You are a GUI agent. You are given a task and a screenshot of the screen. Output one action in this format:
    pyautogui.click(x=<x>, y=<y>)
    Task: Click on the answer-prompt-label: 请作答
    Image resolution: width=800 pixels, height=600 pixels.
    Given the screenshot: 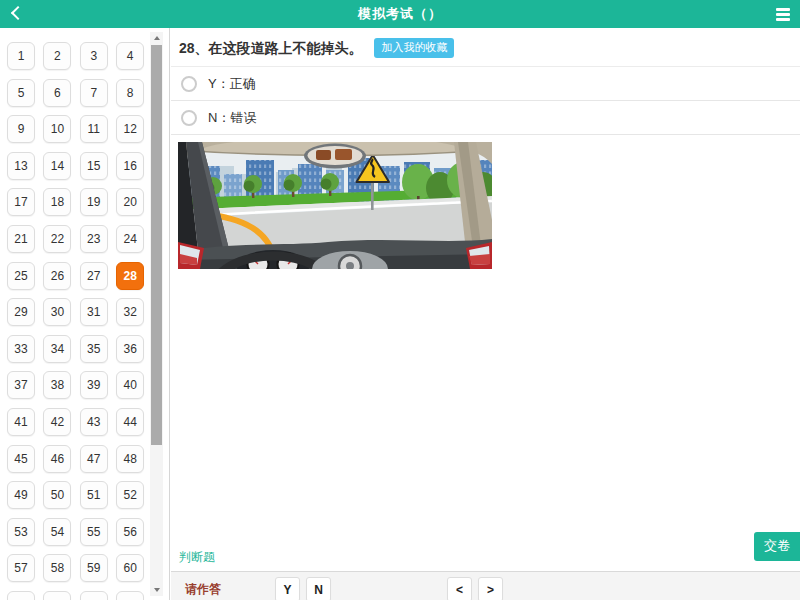 What is the action you would take?
    pyautogui.click(x=203, y=590)
    